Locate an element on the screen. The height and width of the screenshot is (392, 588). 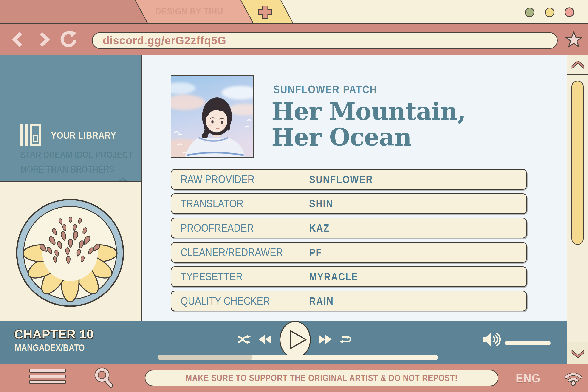
library-icon is located at coordinates (30, 135).